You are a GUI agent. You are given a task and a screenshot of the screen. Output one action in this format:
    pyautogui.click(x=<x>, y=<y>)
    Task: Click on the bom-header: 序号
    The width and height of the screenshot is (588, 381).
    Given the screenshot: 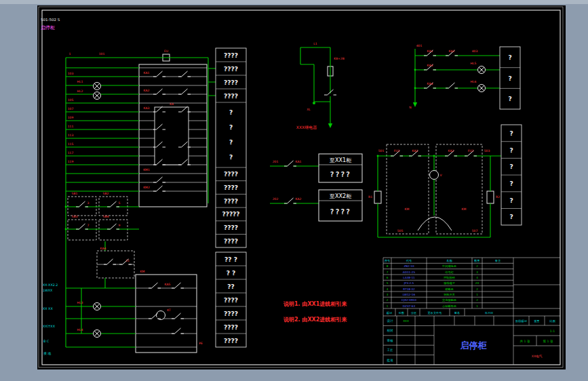 What is the action you would take?
    pyautogui.click(x=388, y=260)
    